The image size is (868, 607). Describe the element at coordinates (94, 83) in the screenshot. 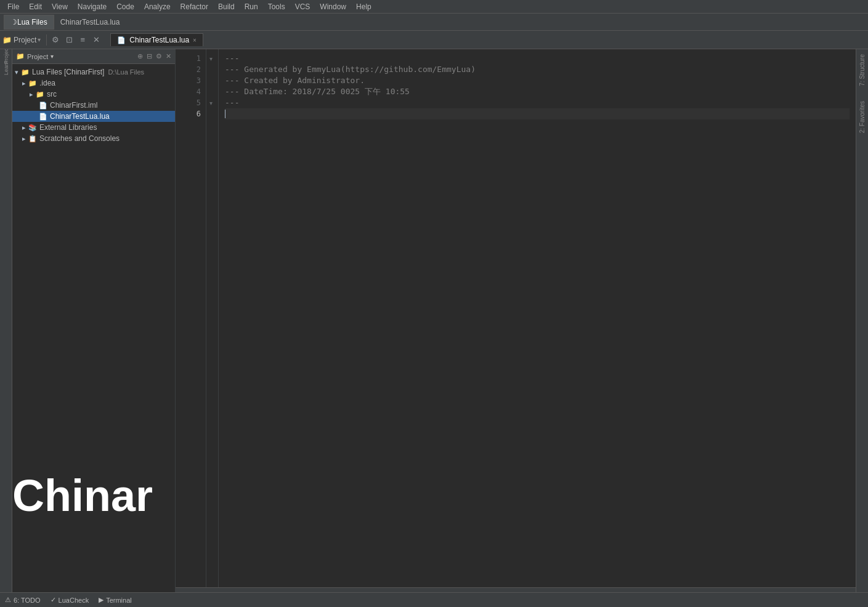

I see `tree-idea: ▸ 📁 .idea` at that location.